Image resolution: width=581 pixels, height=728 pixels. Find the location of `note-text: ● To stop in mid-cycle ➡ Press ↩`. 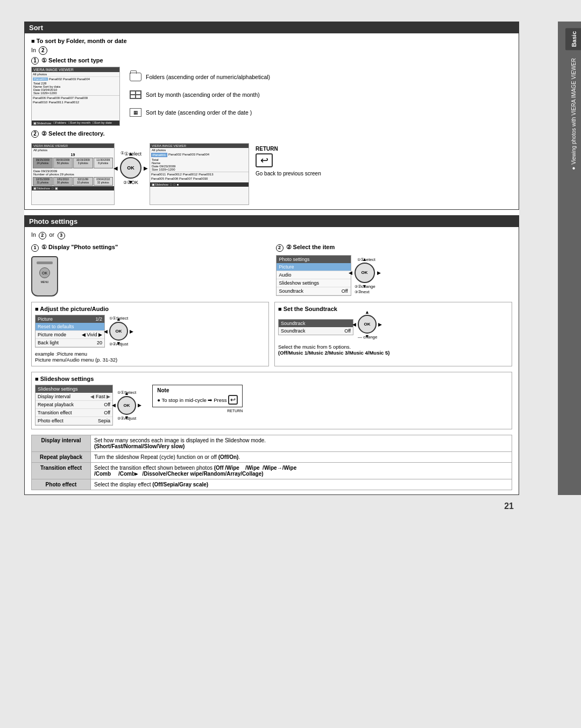

note-text: ● To stop in mid-cycle ➡ Press ↩ is located at coordinates (197, 400).